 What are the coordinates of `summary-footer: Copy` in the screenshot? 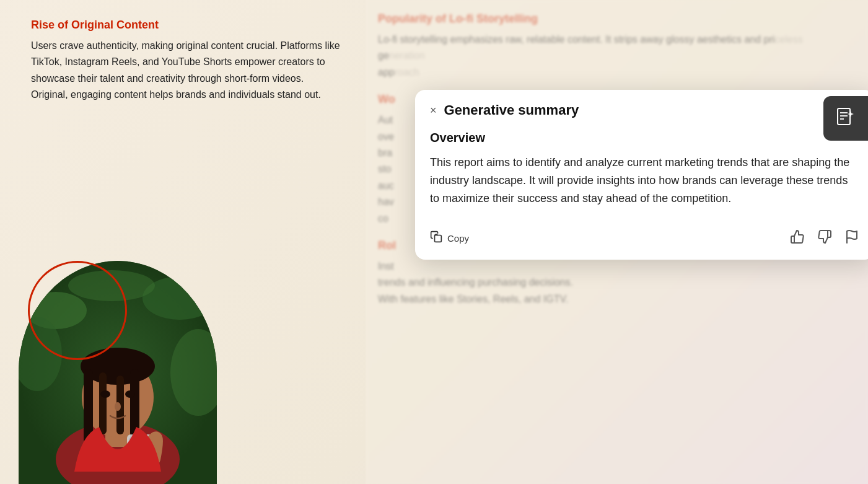 It's located at (642, 239).